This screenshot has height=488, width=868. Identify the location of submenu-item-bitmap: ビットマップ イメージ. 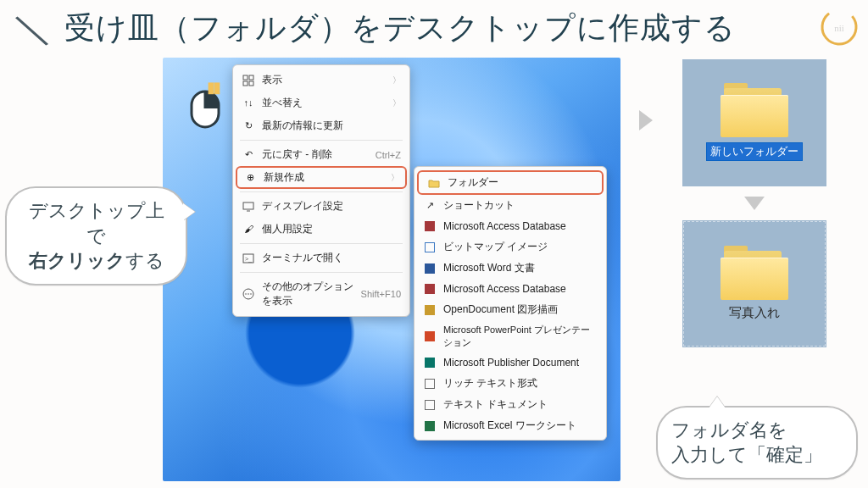
(510, 247).